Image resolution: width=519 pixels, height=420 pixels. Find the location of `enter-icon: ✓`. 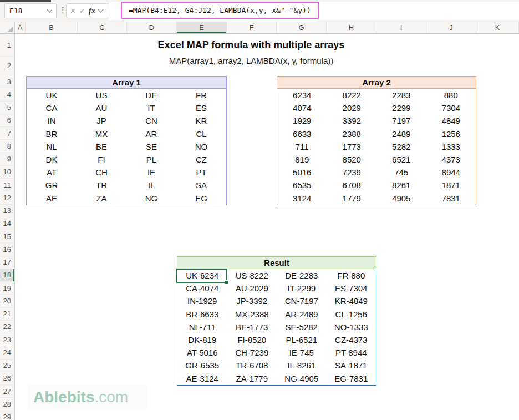

enter-icon: ✓ is located at coordinates (82, 11).